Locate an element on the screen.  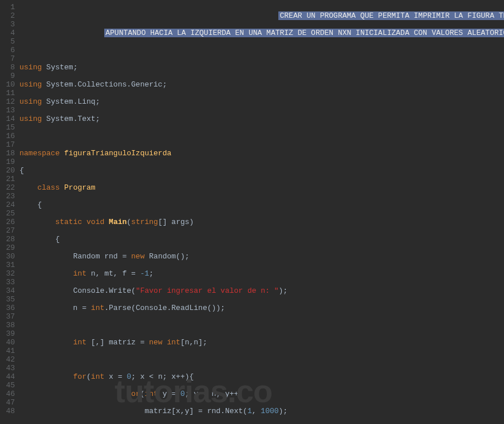
code-line: using System.Linq; is located at coordinates (262, 102).